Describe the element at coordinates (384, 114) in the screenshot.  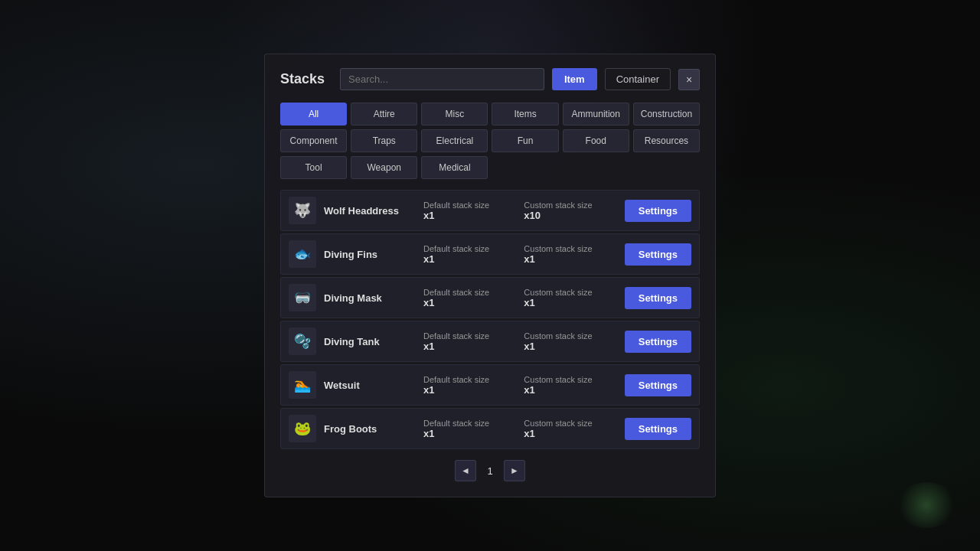
I see `filter-attire: Attire` at that location.